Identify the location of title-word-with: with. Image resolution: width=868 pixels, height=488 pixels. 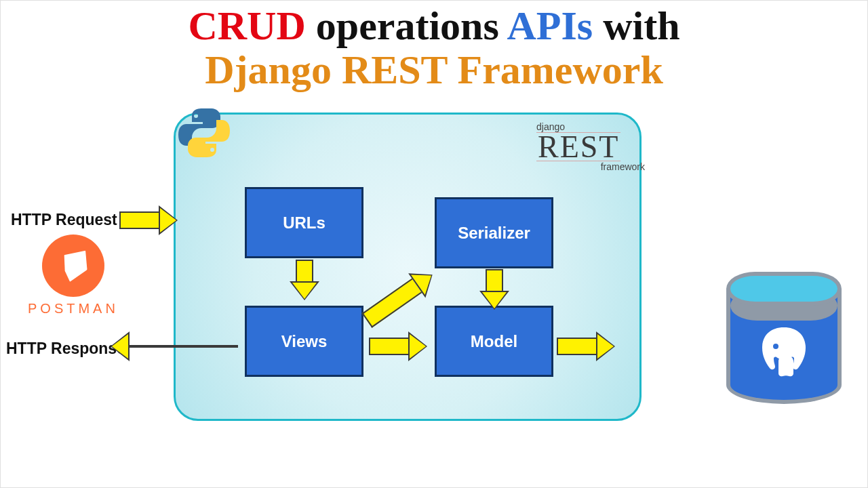
(636, 26).